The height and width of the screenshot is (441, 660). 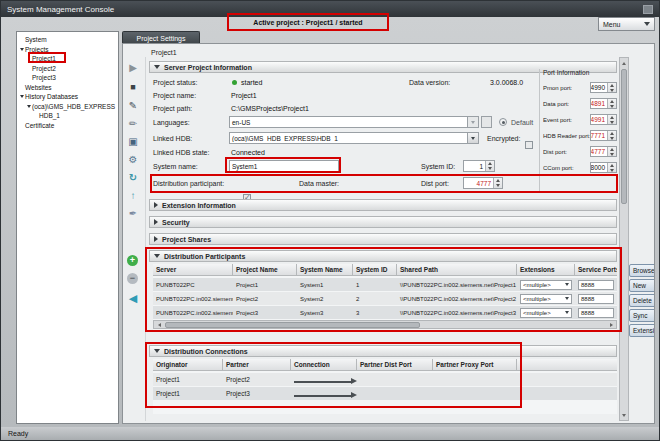 What do you see at coordinates (383, 222) in the screenshot?
I see `section-header-security: Security` at bounding box center [383, 222].